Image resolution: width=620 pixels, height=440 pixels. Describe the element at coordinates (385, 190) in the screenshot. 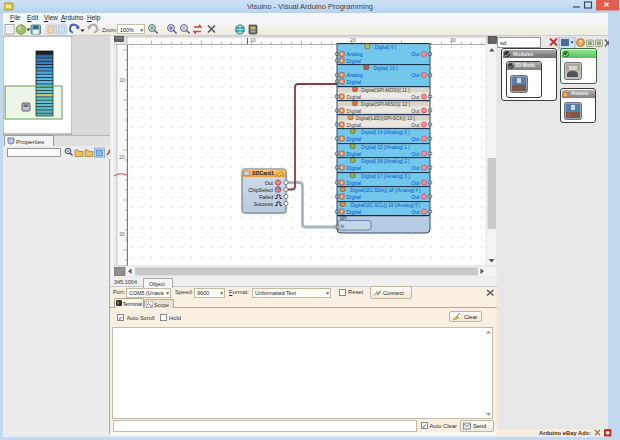

I see `svg-text:Digital(I2C-SDA)[ 18 ]/Analog[: Digital(I2C-SDA)[ 18 ]/Analog[ 4 ]` at that location.